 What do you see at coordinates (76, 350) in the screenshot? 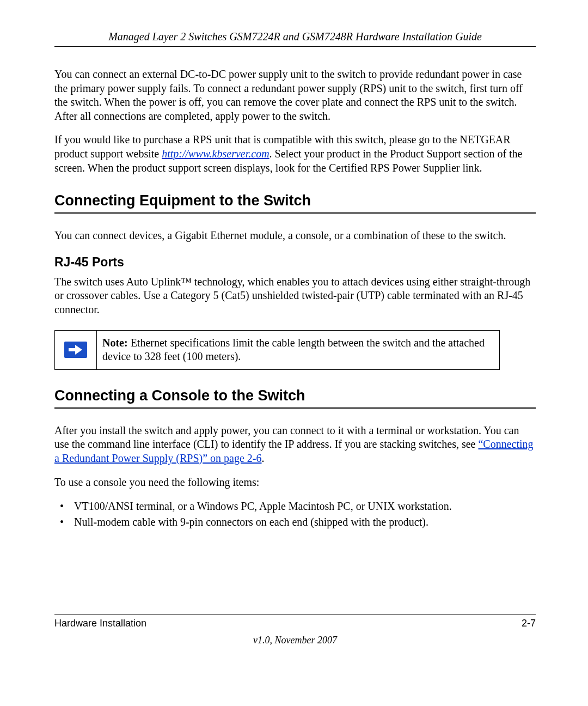
I see `arrow-right-icon` at bounding box center [76, 350].